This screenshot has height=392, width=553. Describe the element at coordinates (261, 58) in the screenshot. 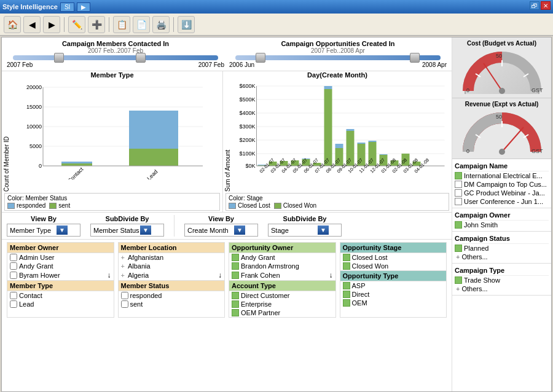

I see `right-slider-handle-start` at that location.